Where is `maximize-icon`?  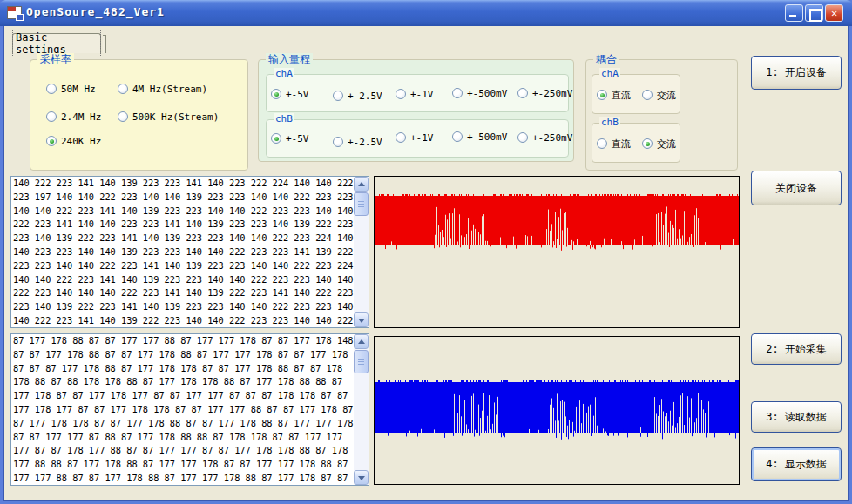
maximize-icon is located at coordinates (814, 13).